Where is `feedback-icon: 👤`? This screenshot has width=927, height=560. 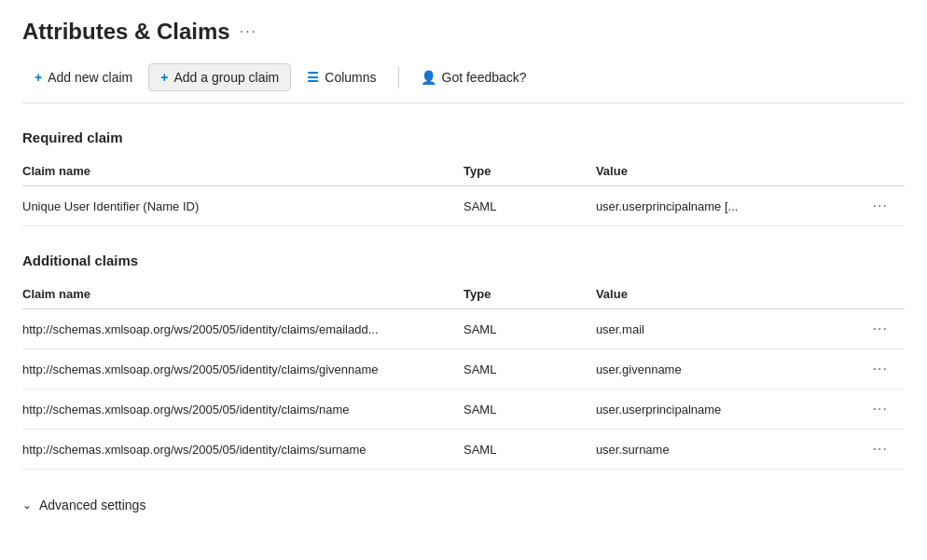 feedback-icon: 👤 is located at coordinates (429, 77).